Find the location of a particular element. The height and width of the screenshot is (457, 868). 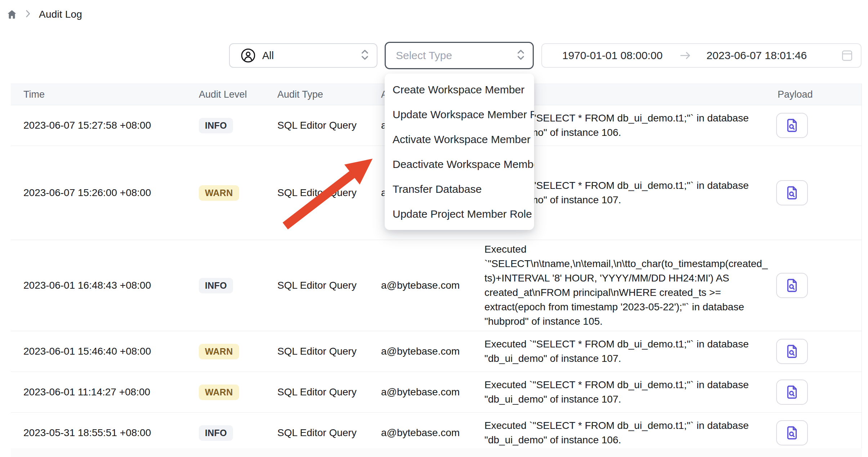

menu-item-transfer-database: Transfer Database is located at coordinates (460, 189).